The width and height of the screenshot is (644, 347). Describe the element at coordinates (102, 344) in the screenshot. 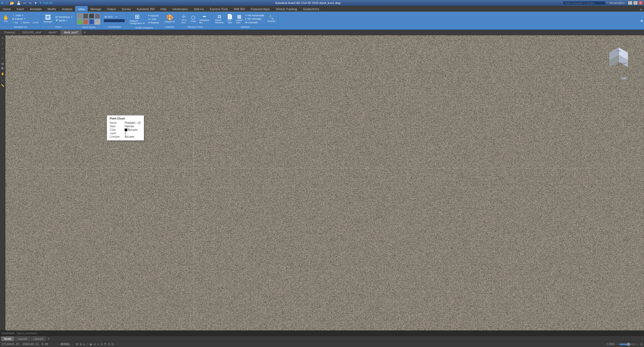

I see `ducs-toggle: ≋` at that location.